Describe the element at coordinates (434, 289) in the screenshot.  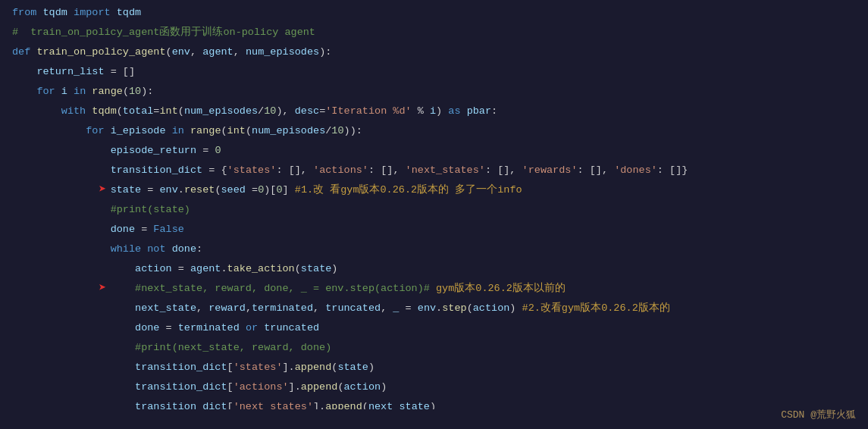
I see `code-line-arrow-2: ➤ #next_state, reward, done, _ = env.ste…` at that location.